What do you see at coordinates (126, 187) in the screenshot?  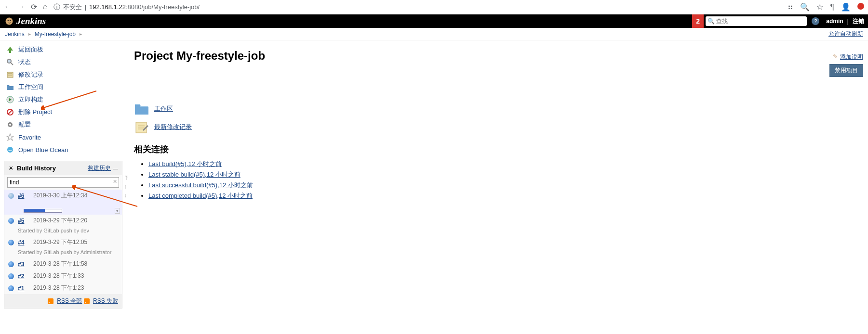 I see `build-nav-arrows: ⤒ ↑ ↓` at bounding box center [126, 187].